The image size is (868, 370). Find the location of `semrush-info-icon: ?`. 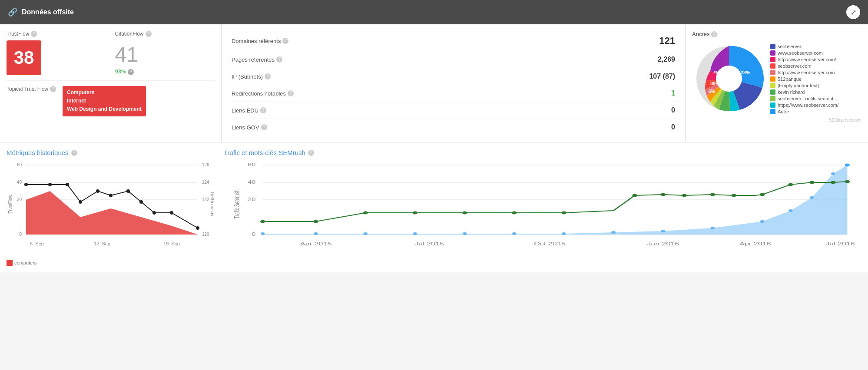

semrush-info-icon: ? is located at coordinates (311, 153).